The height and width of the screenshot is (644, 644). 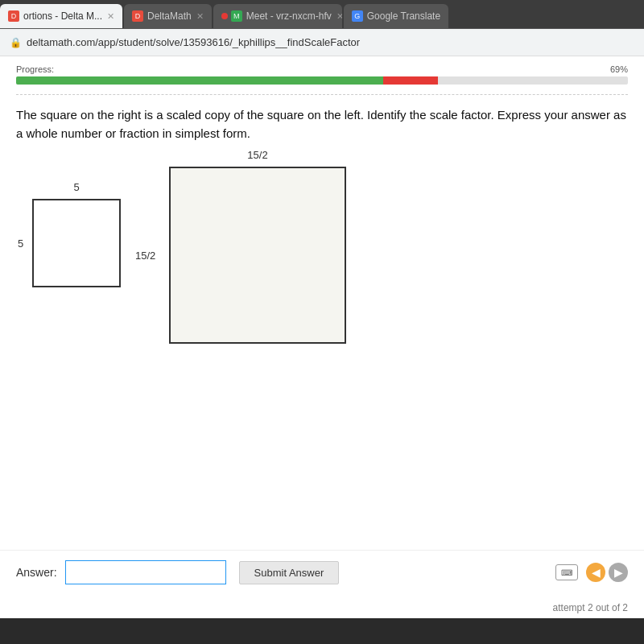 I want to click on large-square-container: 15/2 15/2, so click(x=258, y=255).